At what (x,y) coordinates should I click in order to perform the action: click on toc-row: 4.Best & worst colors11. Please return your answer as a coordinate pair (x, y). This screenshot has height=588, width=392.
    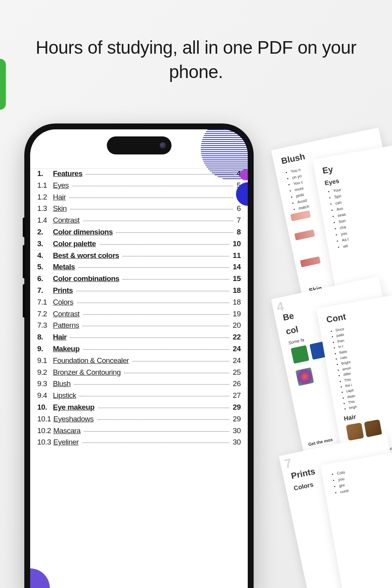
    Looking at the image, I should click on (139, 256).